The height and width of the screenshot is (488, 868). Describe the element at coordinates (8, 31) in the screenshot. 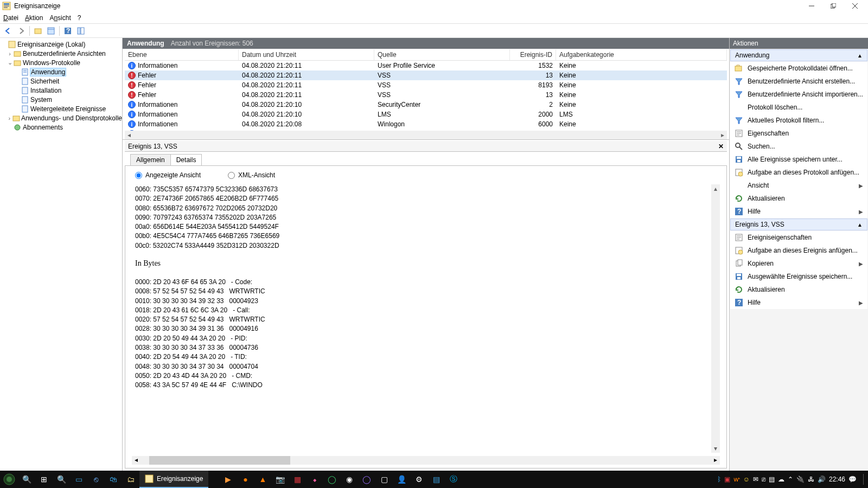

I see `back-button` at that location.